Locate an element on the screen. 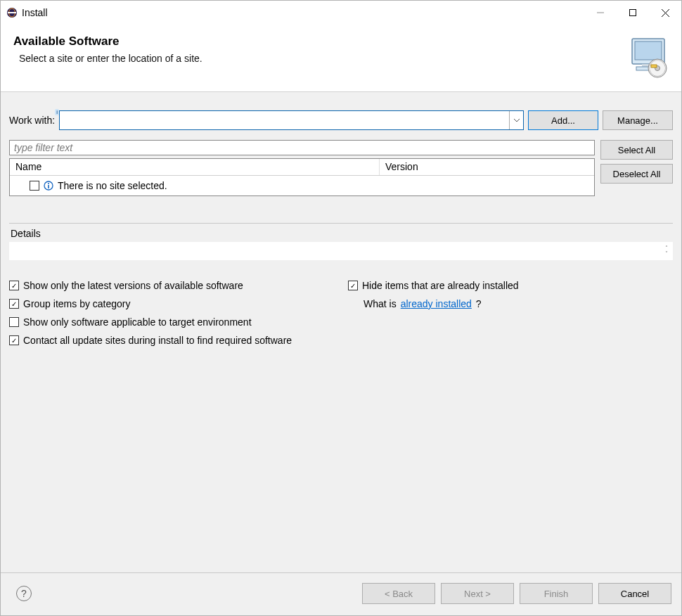  table-body: There is no site selected. is located at coordinates (302, 186).